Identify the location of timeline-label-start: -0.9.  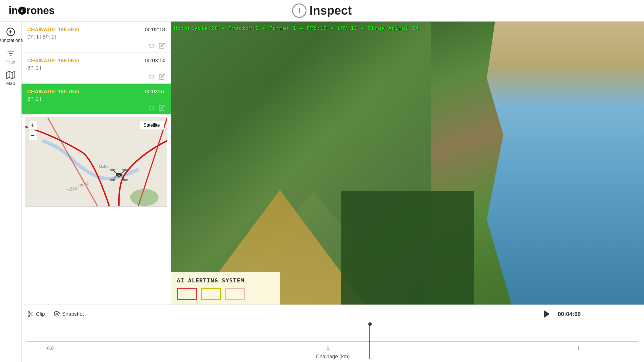
(50, 348).